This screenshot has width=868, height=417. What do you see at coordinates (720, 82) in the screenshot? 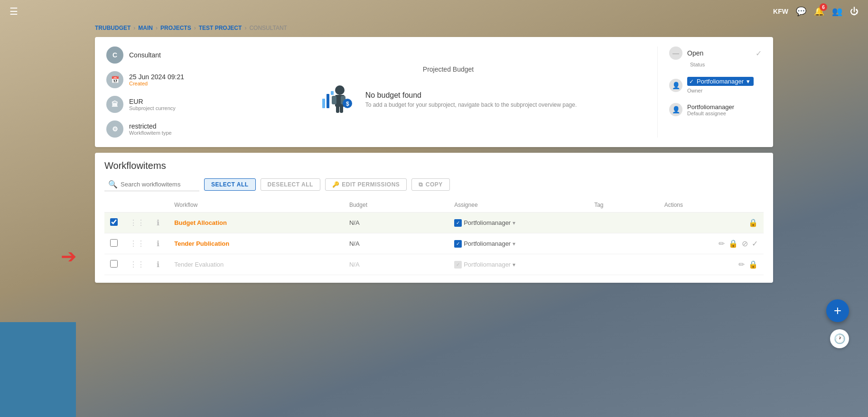
I see `owner-select-dropdown: ✓ Portfoliomanager ▾` at bounding box center [720, 82].